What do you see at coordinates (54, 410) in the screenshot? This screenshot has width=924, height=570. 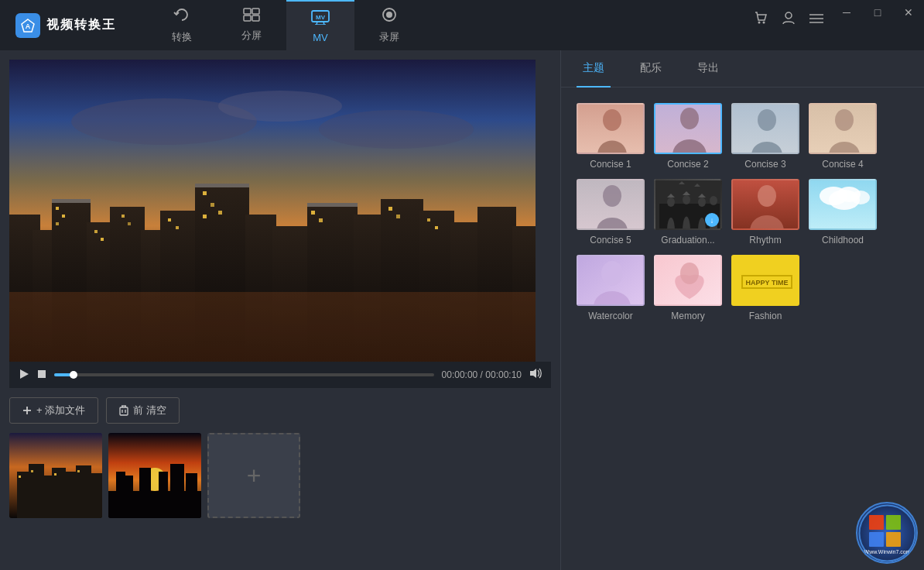 I see `add-file-button: + 添加文件` at bounding box center [54, 410].